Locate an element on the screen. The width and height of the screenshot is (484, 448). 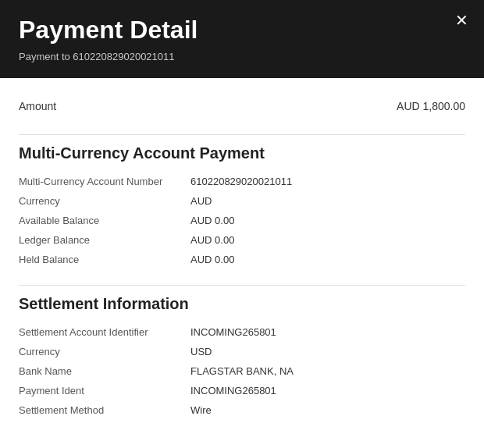
row-label: Settlement Method is located at coordinates (105, 411).